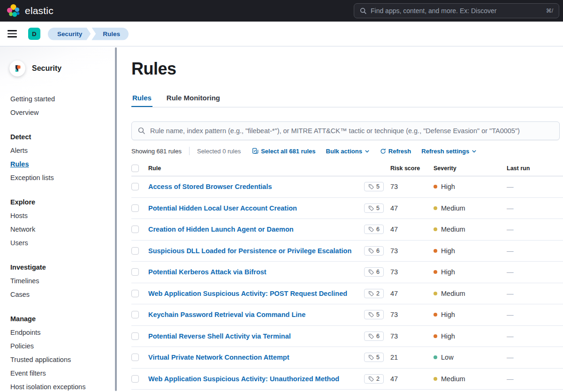 The height and width of the screenshot is (392, 563). I want to click on sidebar-item-exception-lists: Exception lists, so click(32, 178).